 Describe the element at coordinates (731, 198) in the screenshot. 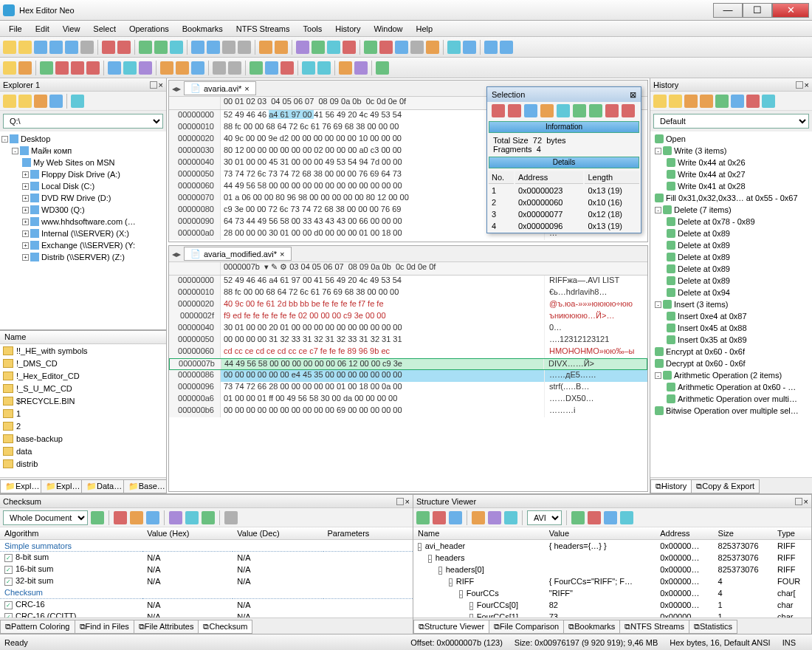

I see `history-item: Fill 0x31,0x32,0x33… at 0x55 - 0x67` at that location.